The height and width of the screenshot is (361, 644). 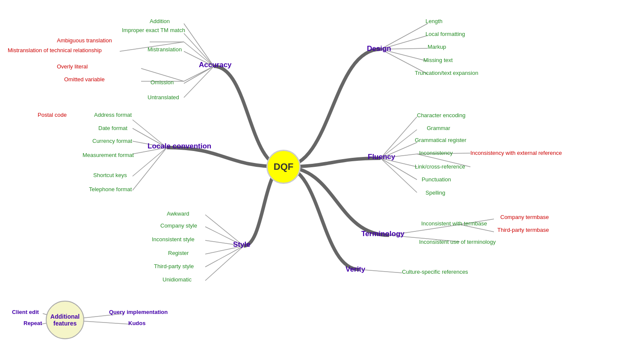 What do you see at coordinates (108, 155) in the screenshot?
I see `leaf-measurement: Measurement format` at bounding box center [108, 155].